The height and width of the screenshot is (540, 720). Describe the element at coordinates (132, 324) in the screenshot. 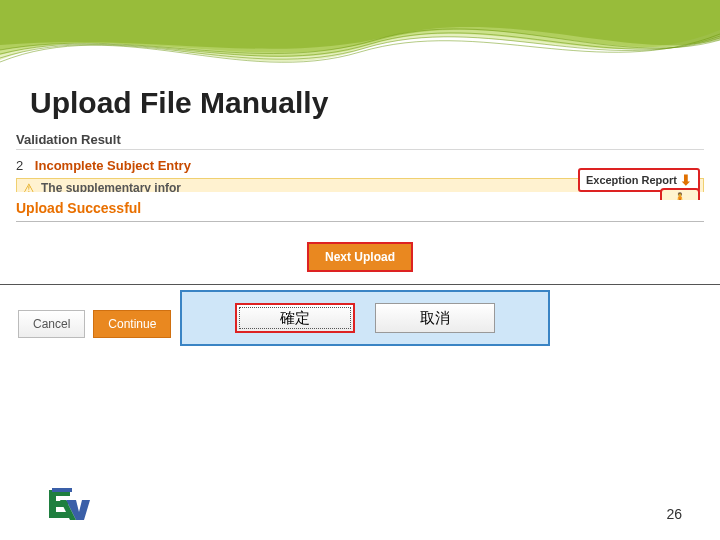

I see `continue-button: Continue` at that location.